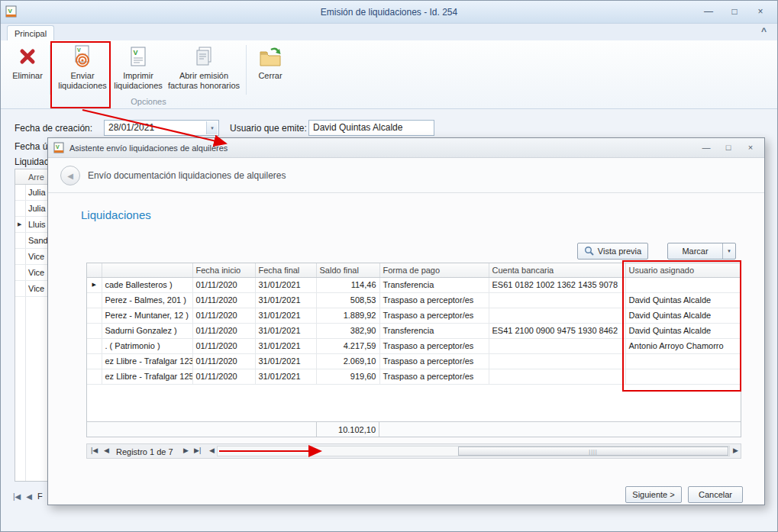 This screenshot has height=532, width=778. I want to click on hscroll-right-button: ▶, so click(736, 450).